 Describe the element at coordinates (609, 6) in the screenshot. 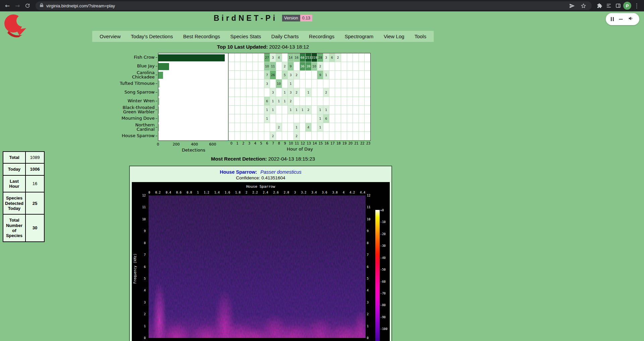

I see `tab-list-icon` at that location.